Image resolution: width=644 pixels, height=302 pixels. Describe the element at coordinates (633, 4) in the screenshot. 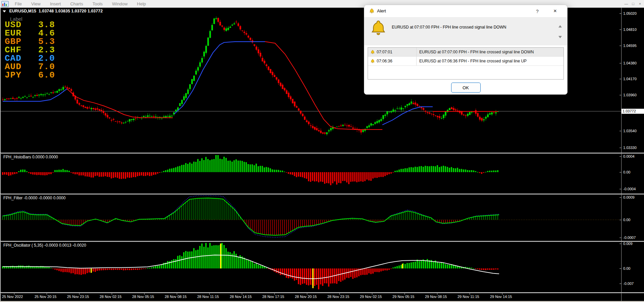

I see `window-controls: — □ ×` at that location.